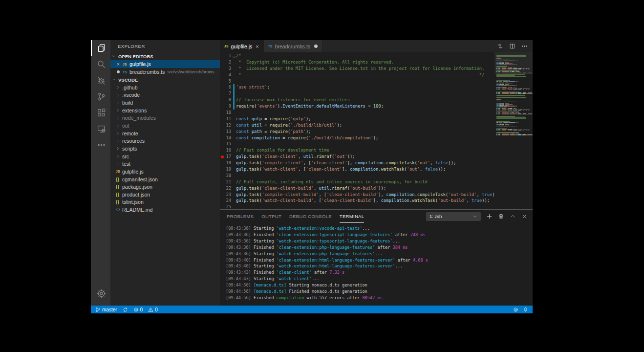  Describe the element at coordinates (165, 172) in the screenshot. I see `explorer-item-gulpfile.js: JSgulpfile.js` at that location.